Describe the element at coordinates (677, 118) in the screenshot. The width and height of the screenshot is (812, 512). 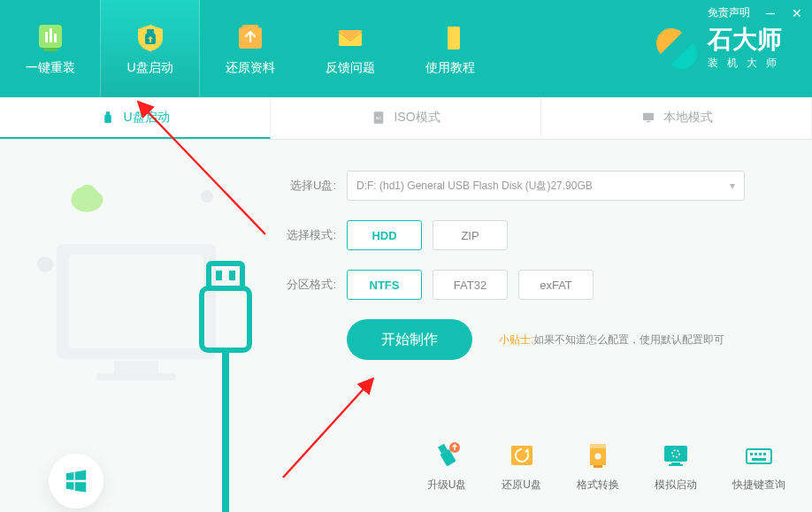
I see `tab-local: 本地模式` at that location.